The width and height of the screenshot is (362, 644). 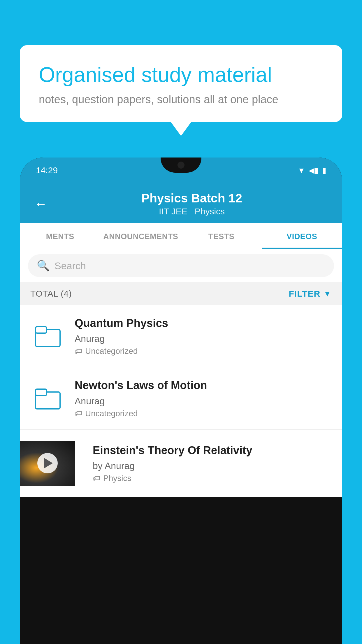 What do you see at coordinates (181, 266) in the screenshot?
I see `search-container: 🔍 Search` at bounding box center [181, 266].